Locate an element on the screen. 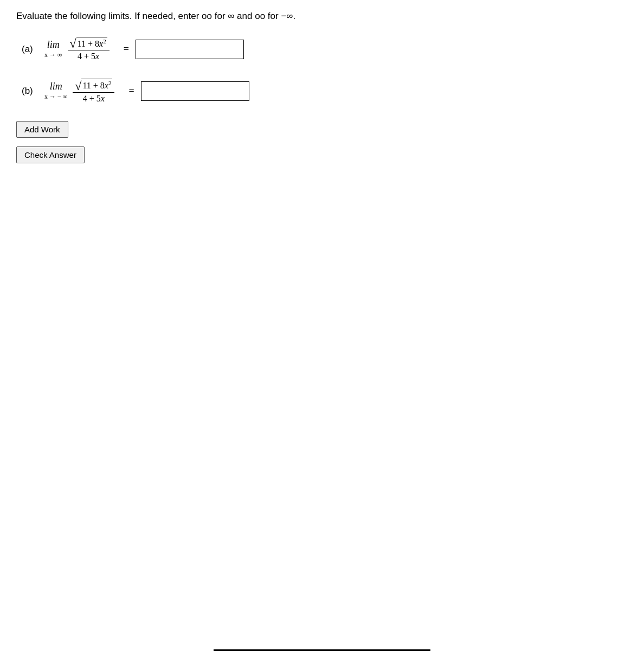 The width and height of the screenshot is (644, 651). sqrt-symbol-b: √ is located at coordinates (78, 86).